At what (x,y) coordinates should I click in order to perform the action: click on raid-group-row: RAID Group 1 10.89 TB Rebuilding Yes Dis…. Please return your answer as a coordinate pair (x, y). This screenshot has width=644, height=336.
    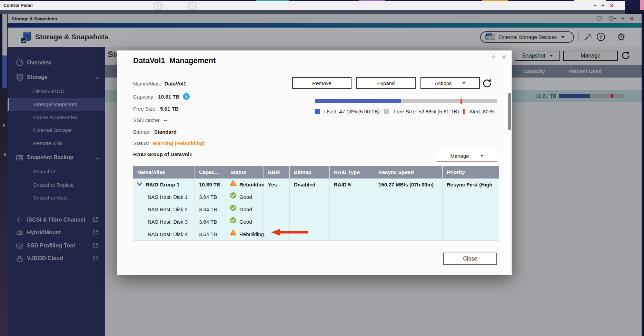
    Looking at the image, I should click on (316, 185).